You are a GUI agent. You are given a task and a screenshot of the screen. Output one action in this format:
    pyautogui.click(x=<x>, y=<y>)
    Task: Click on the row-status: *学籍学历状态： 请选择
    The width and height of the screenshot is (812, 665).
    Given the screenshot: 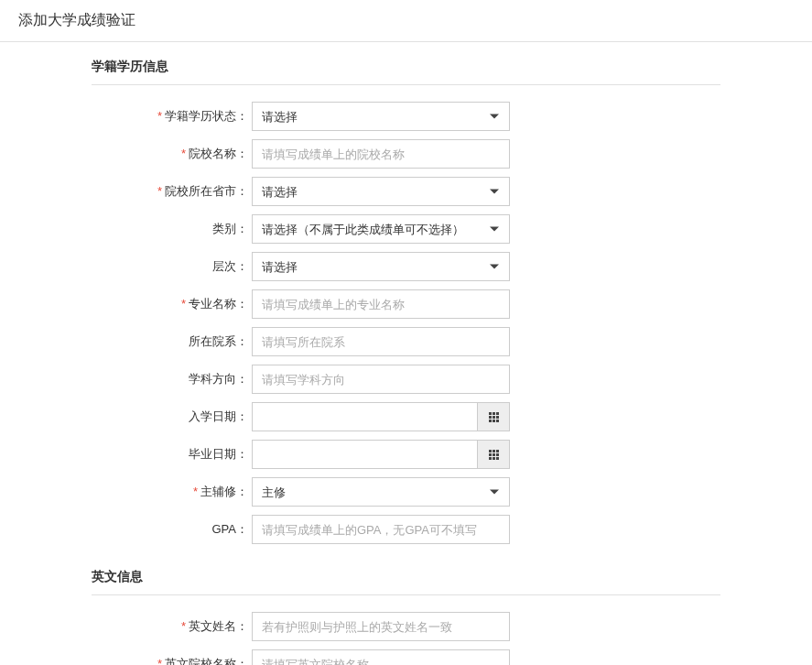 What is the action you would take?
    pyautogui.click(x=406, y=116)
    